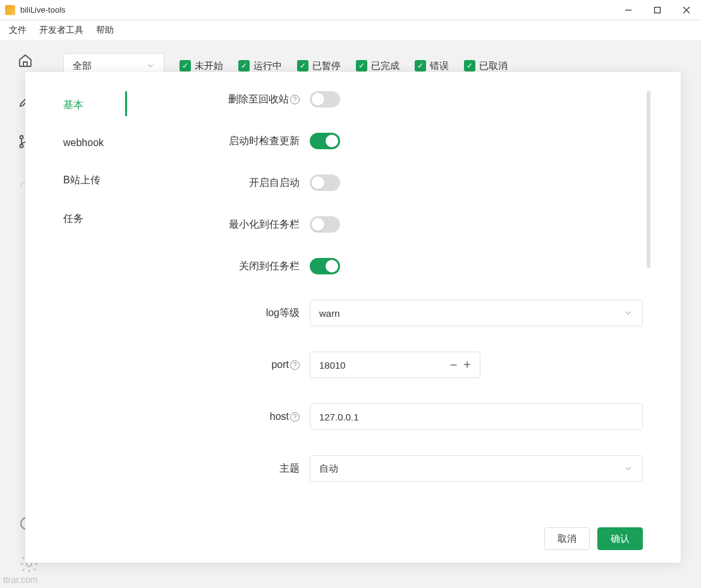 This screenshot has height=588, width=701. Describe the element at coordinates (256, 417) in the screenshot. I see `label-host: host ?` at that location.